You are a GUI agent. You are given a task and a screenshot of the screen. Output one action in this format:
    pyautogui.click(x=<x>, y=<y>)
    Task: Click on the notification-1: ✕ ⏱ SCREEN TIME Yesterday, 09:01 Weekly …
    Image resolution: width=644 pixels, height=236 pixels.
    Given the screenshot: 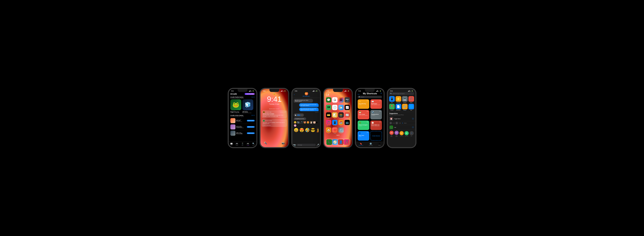 What is the action you would take?
    pyautogui.click(x=274, y=114)
    